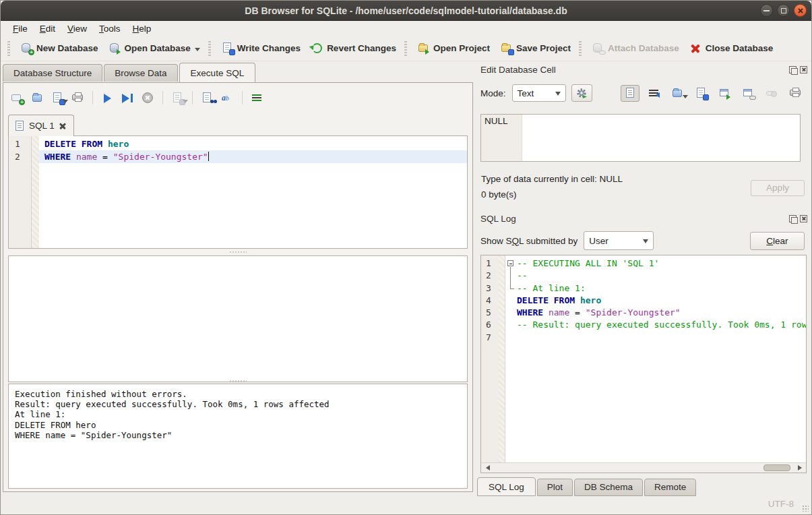  Describe the element at coordinates (238, 319) in the screenshot. I see `results-grid-pane` at that location.